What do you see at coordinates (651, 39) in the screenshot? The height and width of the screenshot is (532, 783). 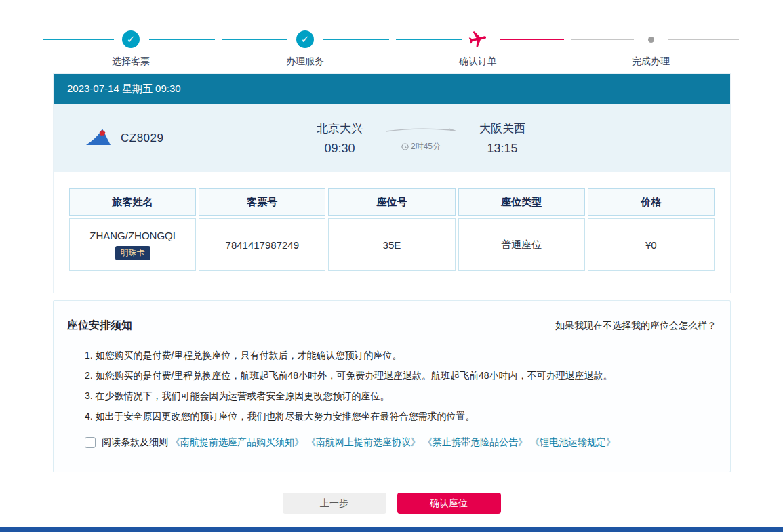 I see `step-pending-icon` at bounding box center [651, 39].